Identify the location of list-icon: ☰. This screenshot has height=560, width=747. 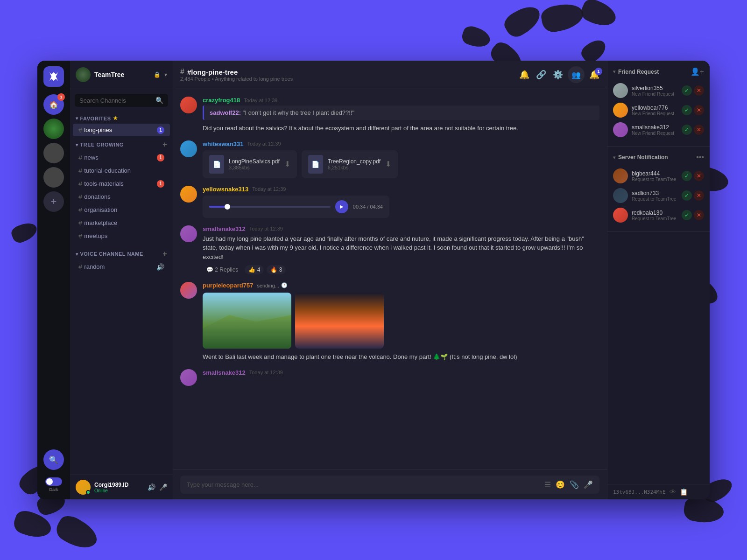
(548, 484).